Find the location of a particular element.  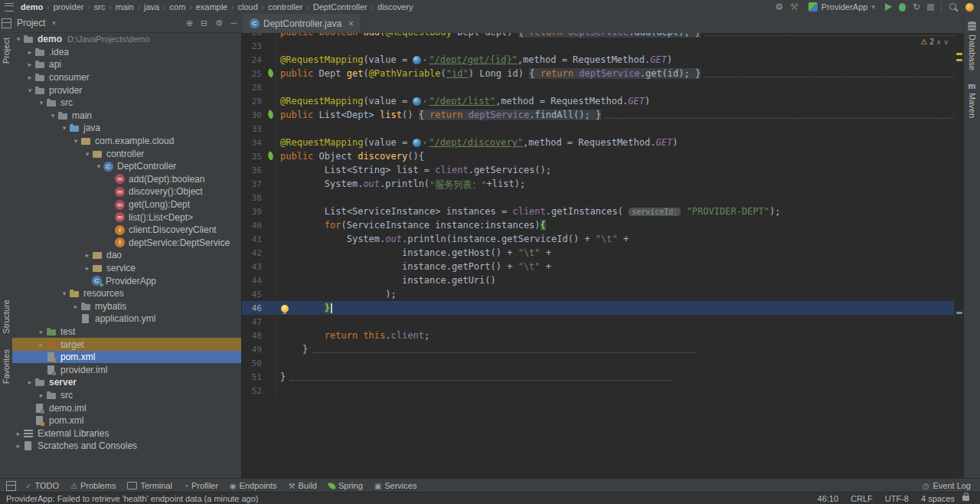

code-line-48: 48 return this.client; is located at coordinates (599, 335).